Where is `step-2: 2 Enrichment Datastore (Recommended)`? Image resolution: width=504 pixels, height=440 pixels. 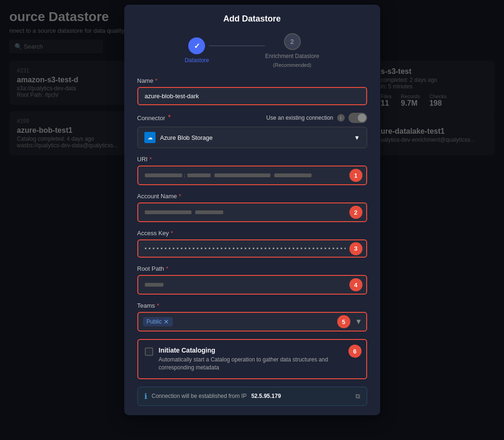 step-2: 2 Enrichment Datastore (Recommended) is located at coordinates (292, 50).